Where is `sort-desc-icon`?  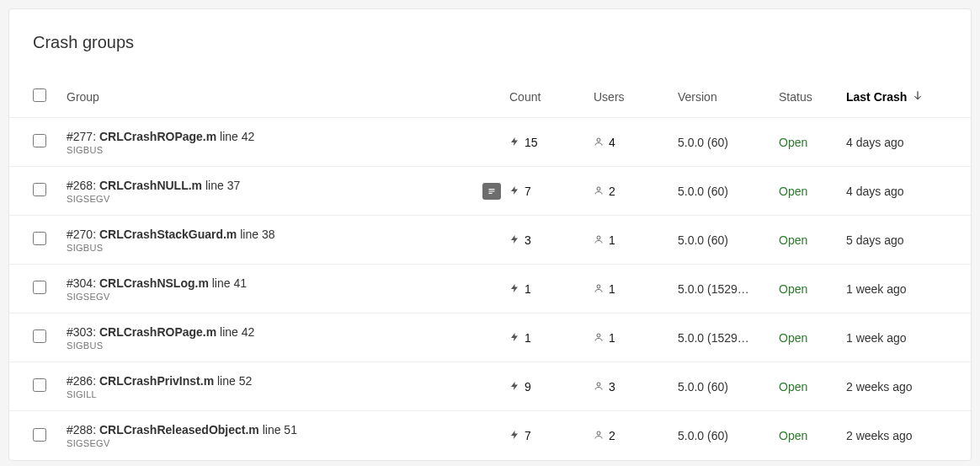 sort-desc-icon is located at coordinates (918, 96).